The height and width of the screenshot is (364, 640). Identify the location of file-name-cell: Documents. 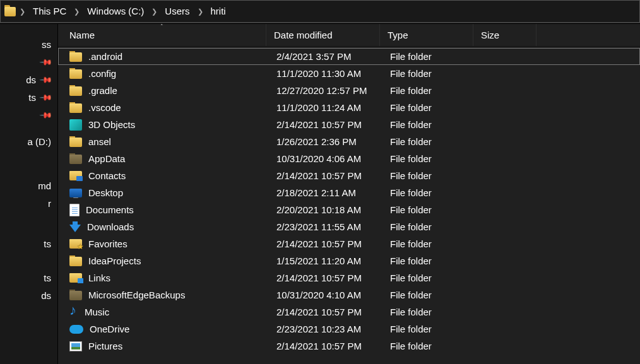
(169, 210).